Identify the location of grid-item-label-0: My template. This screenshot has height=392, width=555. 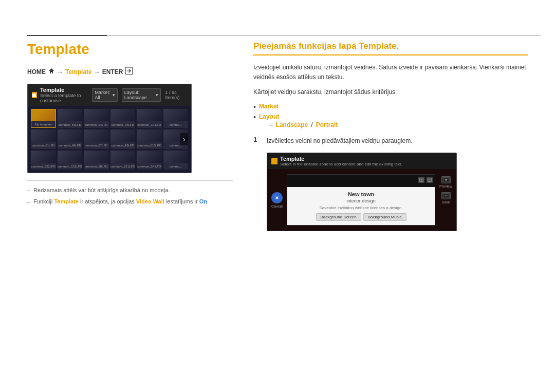
(43, 124).